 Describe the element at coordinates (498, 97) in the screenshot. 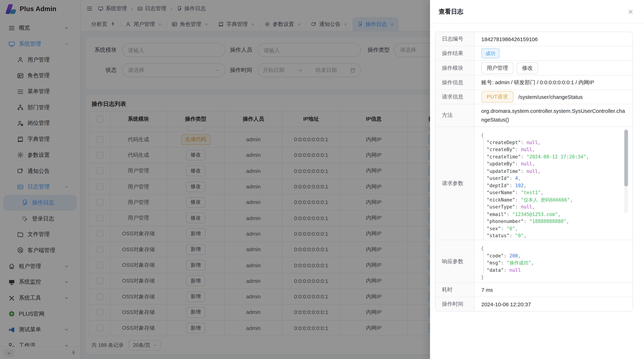

I see `http-method-tag: PUT请求` at that location.